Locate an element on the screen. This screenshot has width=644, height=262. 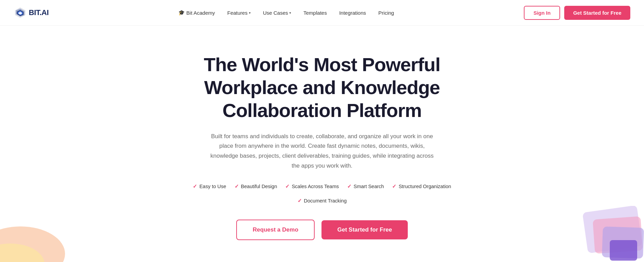
hero-decor-right is located at coordinates (599, 234).